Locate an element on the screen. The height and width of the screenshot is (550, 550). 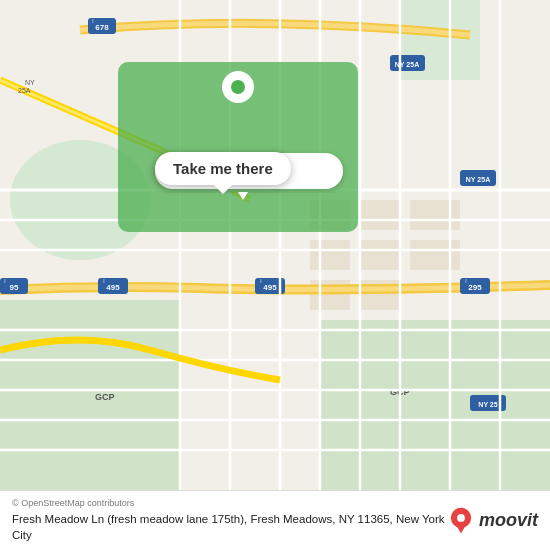
osm-credit: © OpenStreetMap contributors is located at coordinates (230, 503).